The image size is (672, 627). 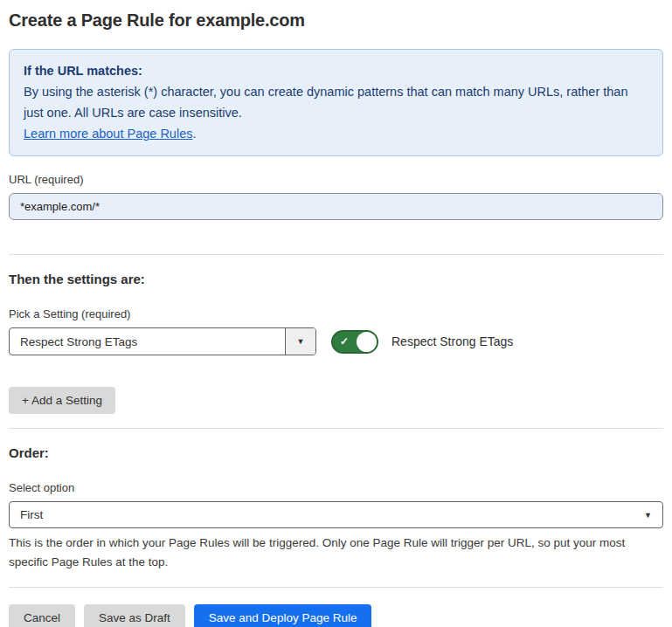 I want to click on save-deploy-button: Save and Deploy Page Rule, so click(x=283, y=616).